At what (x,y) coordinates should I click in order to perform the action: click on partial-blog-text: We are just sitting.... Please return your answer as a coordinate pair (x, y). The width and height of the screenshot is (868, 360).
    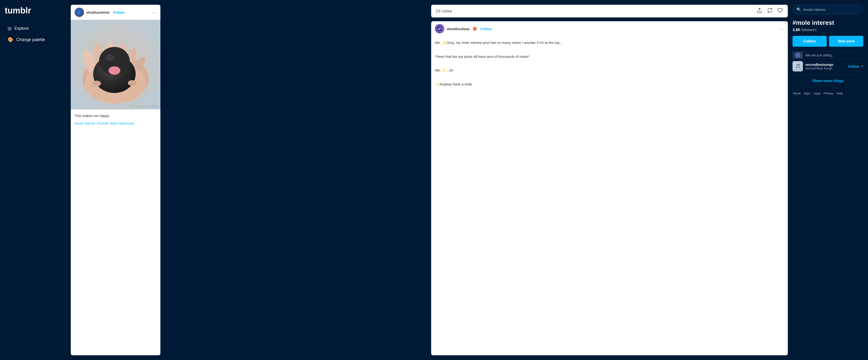
    Looking at the image, I should click on (820, 55).